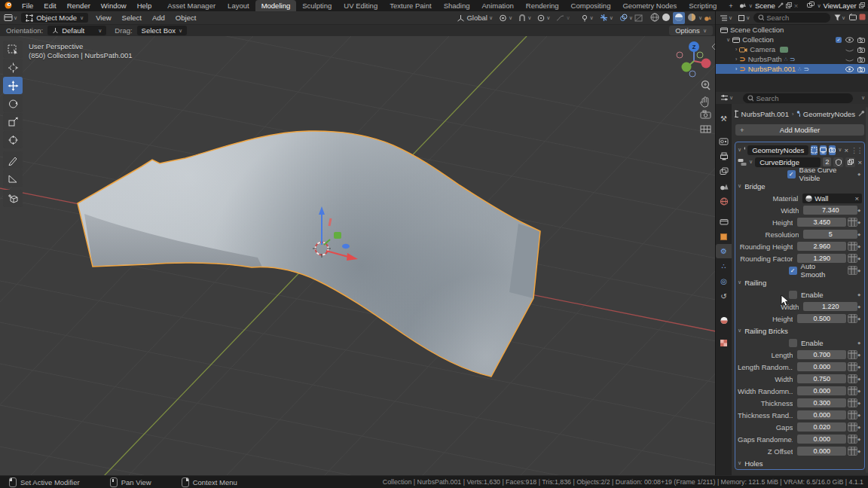 This screenshot has height=488, width=868. I want to click on tab-modifiers: ⚙, so click(723, 252).